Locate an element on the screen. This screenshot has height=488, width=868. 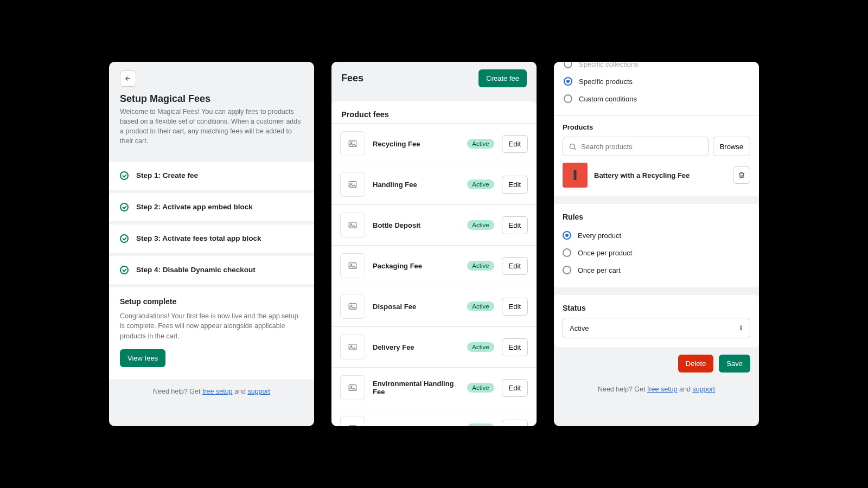
product-thumbnail is located at coordinates (575, 175).